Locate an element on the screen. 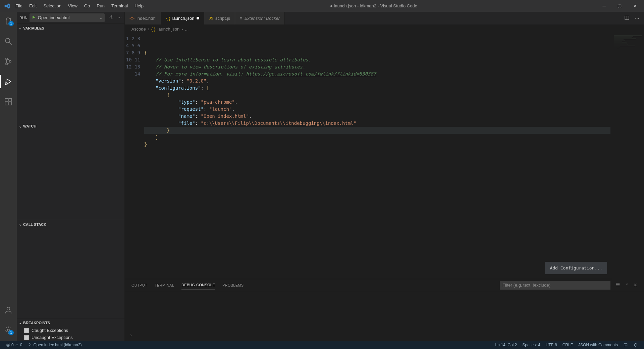 This screenshot has width=644, height=349. menu-view: View is located at coordinates (73, 6).